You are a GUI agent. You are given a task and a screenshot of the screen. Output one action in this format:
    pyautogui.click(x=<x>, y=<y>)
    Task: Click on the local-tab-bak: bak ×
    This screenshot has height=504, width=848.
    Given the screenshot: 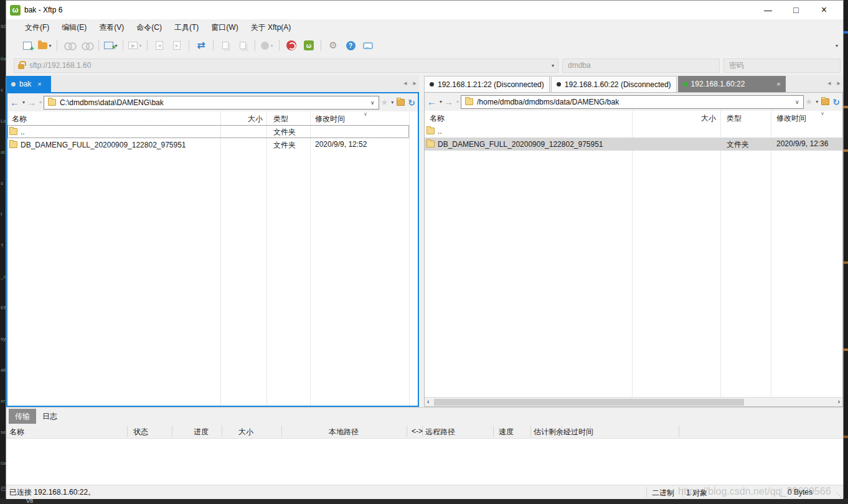 What is the action you would take?
    pyautogui.click(x=29, y=84)
    